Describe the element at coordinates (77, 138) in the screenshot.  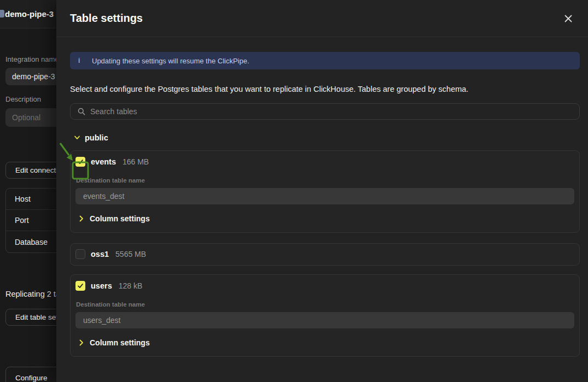
I see `chevron-down-icon` at that location.